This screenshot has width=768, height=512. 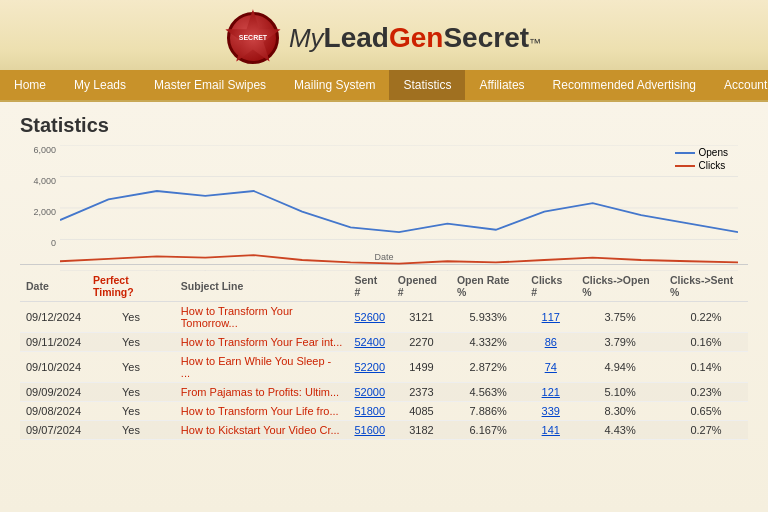 I want to click on cell-opened: 3121, so click(x=422, y=318).